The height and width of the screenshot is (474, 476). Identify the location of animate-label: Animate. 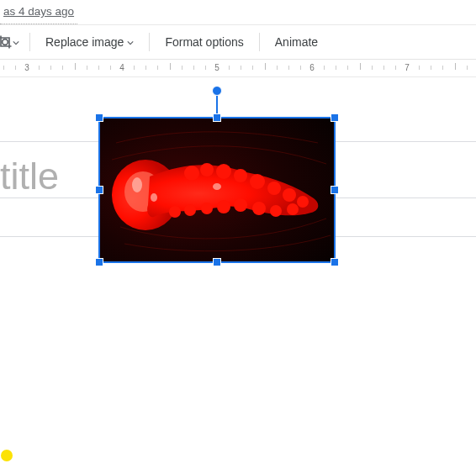
(296, 42).